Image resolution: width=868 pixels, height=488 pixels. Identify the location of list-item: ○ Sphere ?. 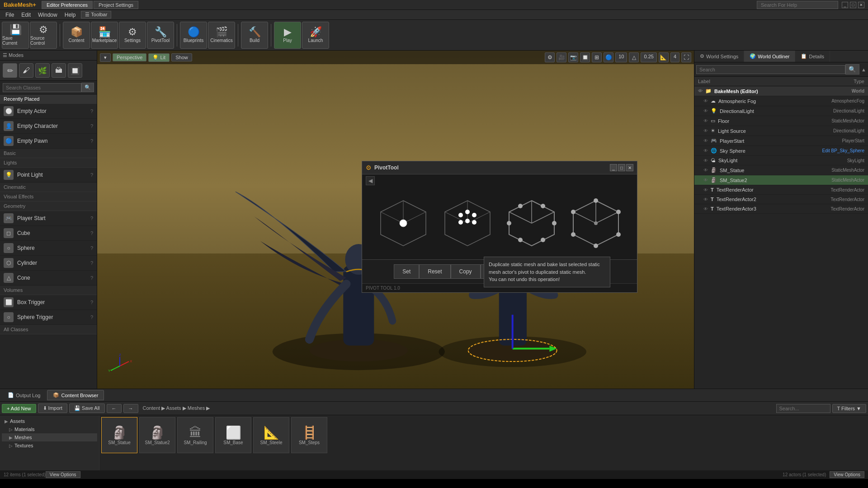
(48, 249).